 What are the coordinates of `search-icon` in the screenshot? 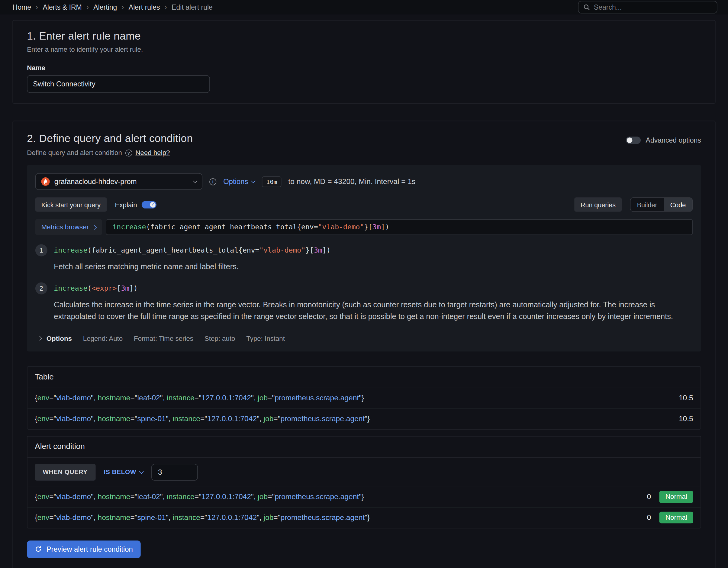 It's located at (587, 7).